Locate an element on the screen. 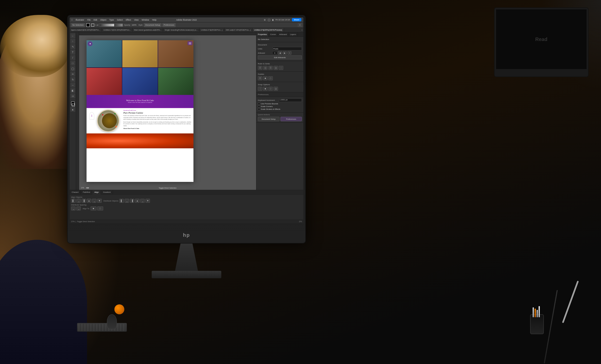 This screenshot has height=364, width=601. align-right-btn: ▐ is located at coordinates (84, 201).